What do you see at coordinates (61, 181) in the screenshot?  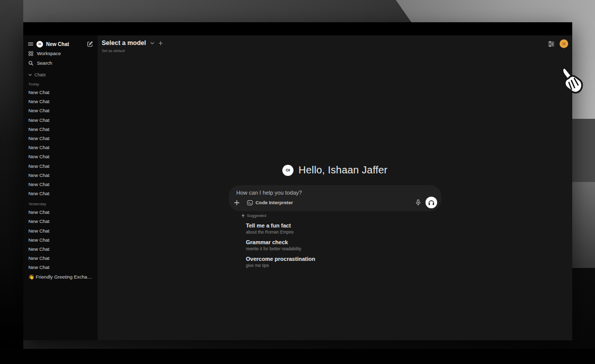 I see `chat-sections: TodayNew ChatNew ChatNew ChatNew ChatNew…` at bounding box center [61, 181].